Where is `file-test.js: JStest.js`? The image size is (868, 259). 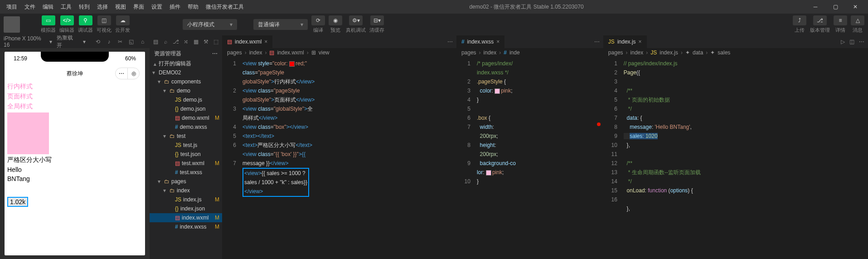
file-test.js: JStest.js is located at coordinates (186, 145).